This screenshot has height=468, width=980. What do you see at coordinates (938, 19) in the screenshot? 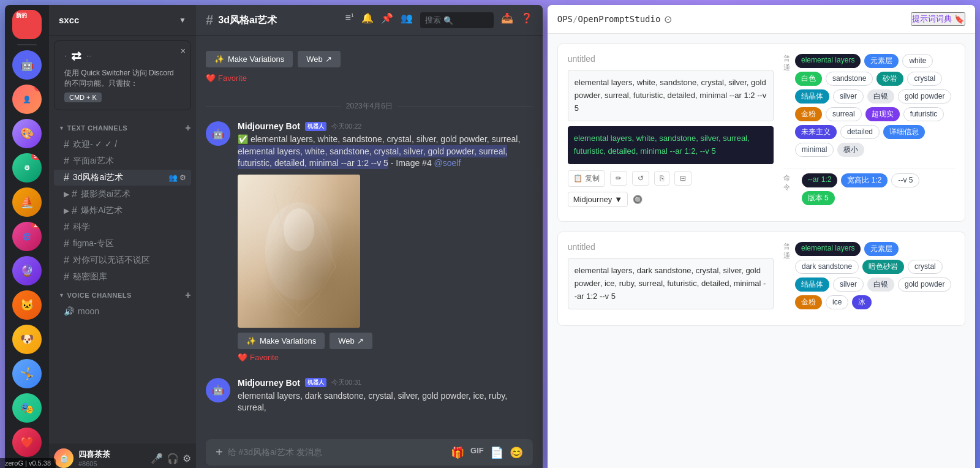
I see `hint-dict-btn: 提示词词典 🔖` at bounding box center [938, 19].